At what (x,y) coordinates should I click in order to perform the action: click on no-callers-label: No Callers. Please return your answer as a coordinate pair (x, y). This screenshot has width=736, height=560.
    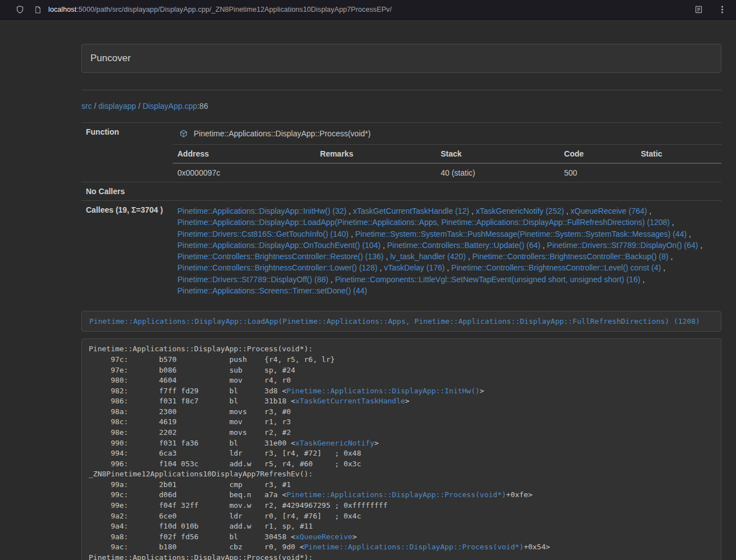
    Looking at the image, I should click on (127, 192).